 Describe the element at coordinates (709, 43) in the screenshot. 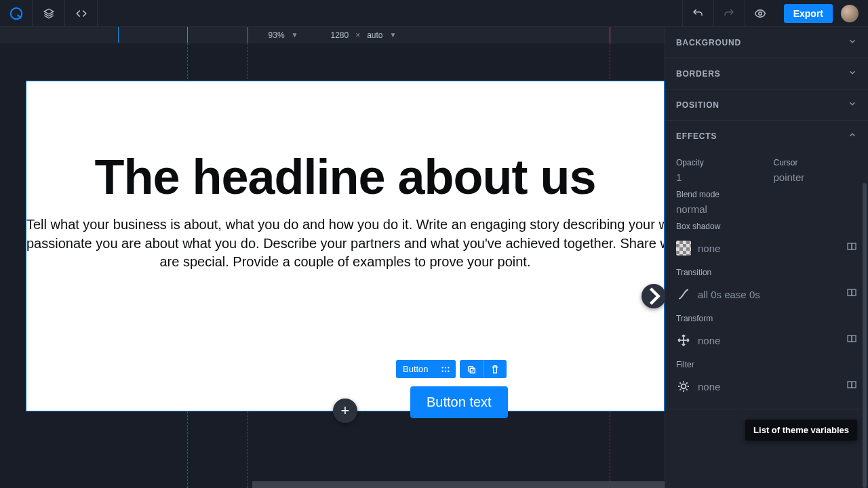

I see `section-title: BACKGROUND` at that location.